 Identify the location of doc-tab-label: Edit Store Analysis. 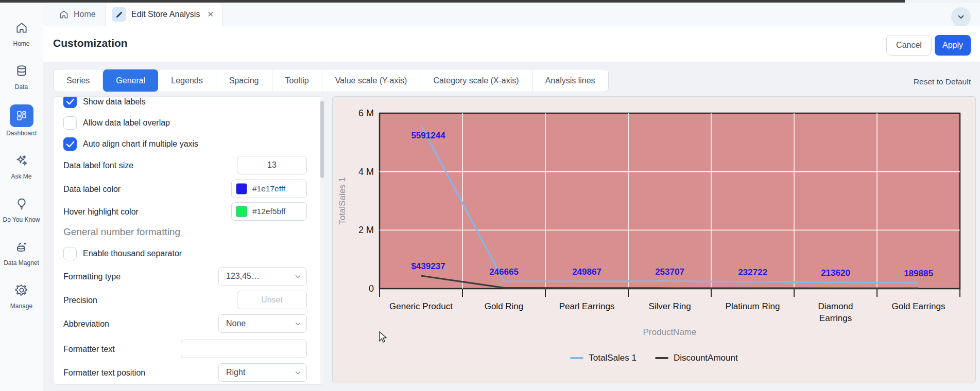
(166, 14).